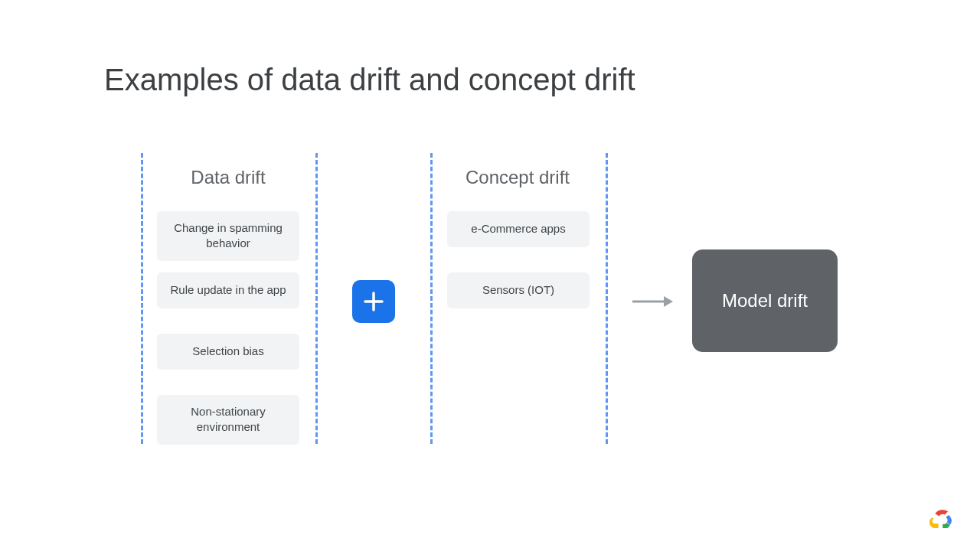 This screenshot has height=551, width=980. Describe the element at coordinates (518, 291) in the screenshot. I see `card-concept-drift-item: Sensors (IOT)` at that location.